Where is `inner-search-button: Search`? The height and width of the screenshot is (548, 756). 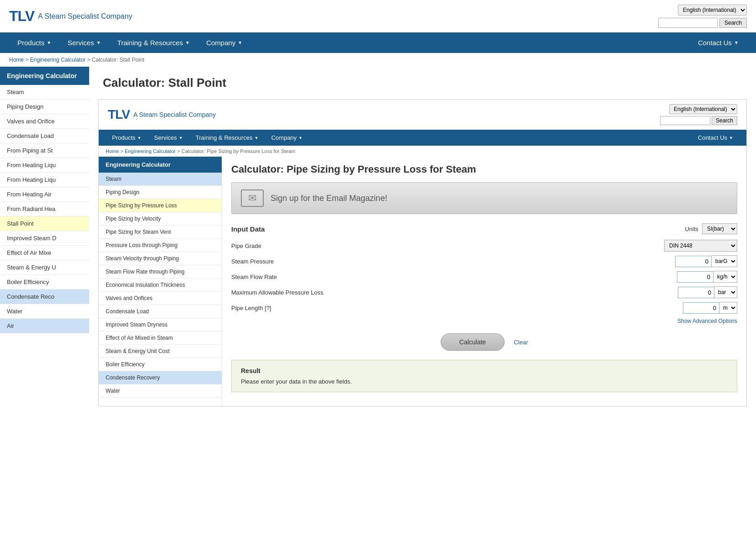 inner-search-button: Search is located at coordinates (724, 121).